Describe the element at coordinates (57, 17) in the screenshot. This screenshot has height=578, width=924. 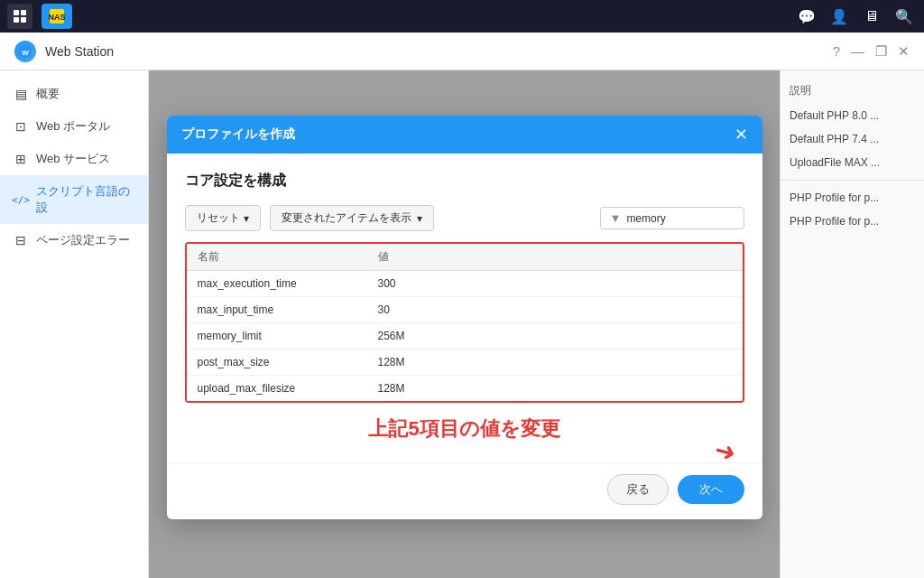
I see `svg-text: NAS` at that location.